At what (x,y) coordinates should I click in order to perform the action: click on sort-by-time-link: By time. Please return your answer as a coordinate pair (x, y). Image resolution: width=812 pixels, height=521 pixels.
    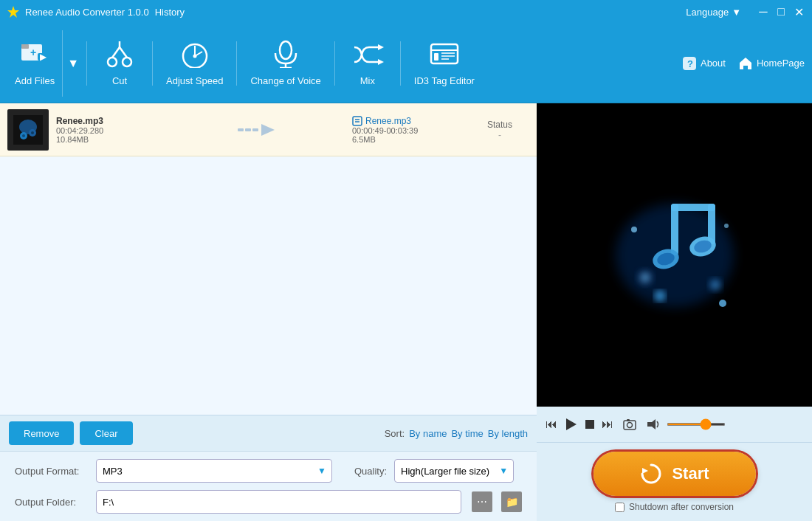
    Looking at the image, I should click on (467, 434).